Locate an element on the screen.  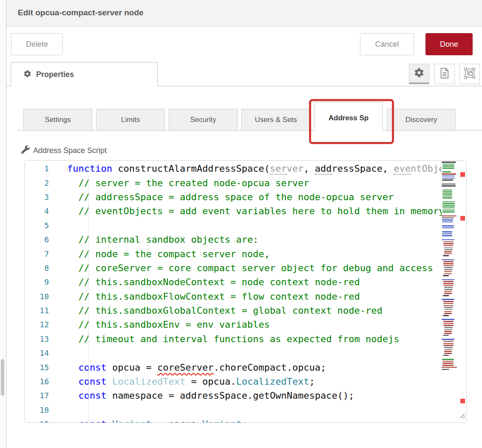
section-label-text: Address Space Script is located at coordinates (70, 150).